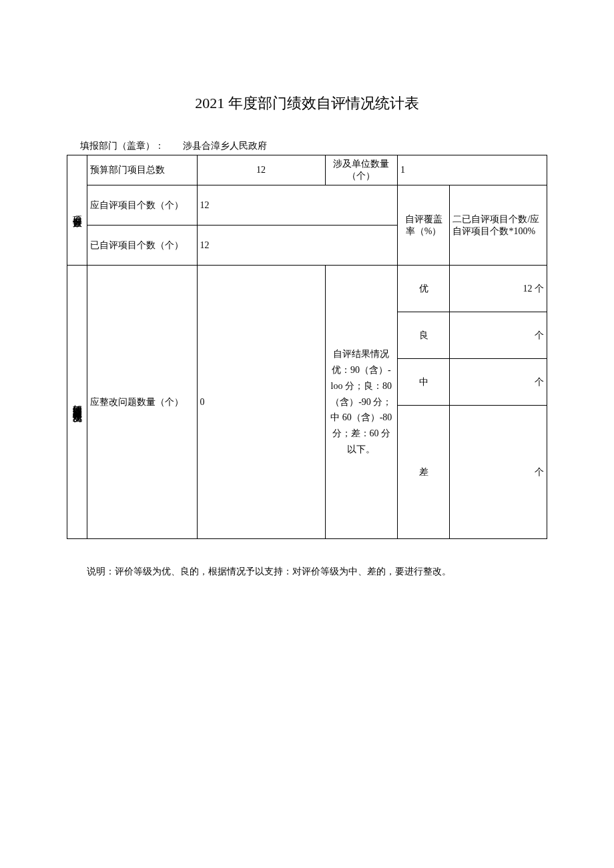 Image resolution: width=614 pixels, height=868 pixels. What do you see at coordinates (307, 289) in the screenshot?
I see `table-row: 部门绩效管理及指标体系建立情况 应整改问题数量（个） 0 自评结果情况 优：90…` at bounding box center [307, 289].